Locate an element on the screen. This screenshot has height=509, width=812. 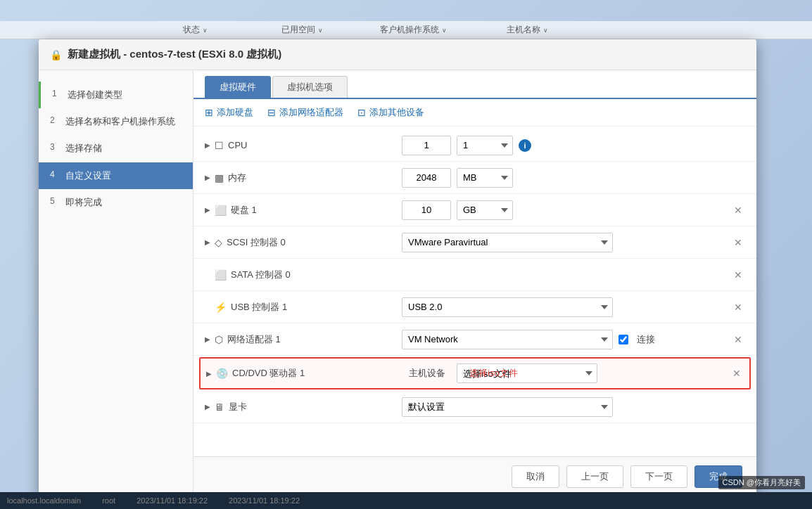
add-hardware-button: ⊞ 添加硬盘 is located at coordinates (229, 112).